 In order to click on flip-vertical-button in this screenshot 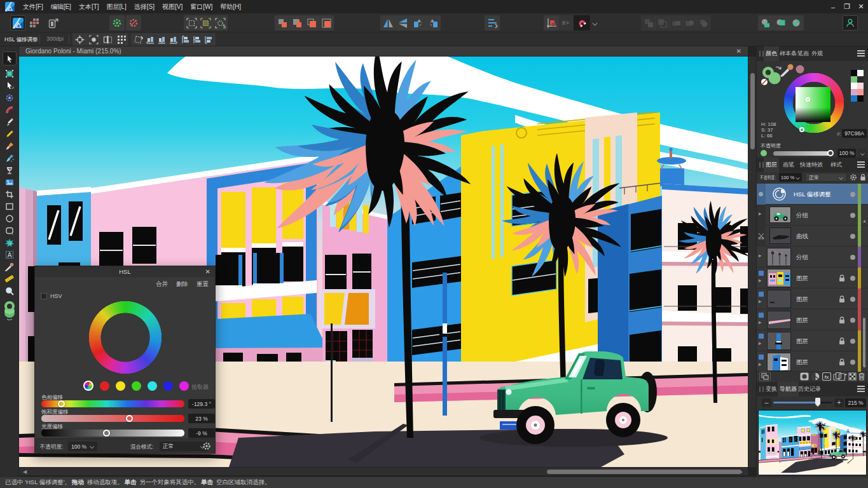, I will do `click(403, 23)`.